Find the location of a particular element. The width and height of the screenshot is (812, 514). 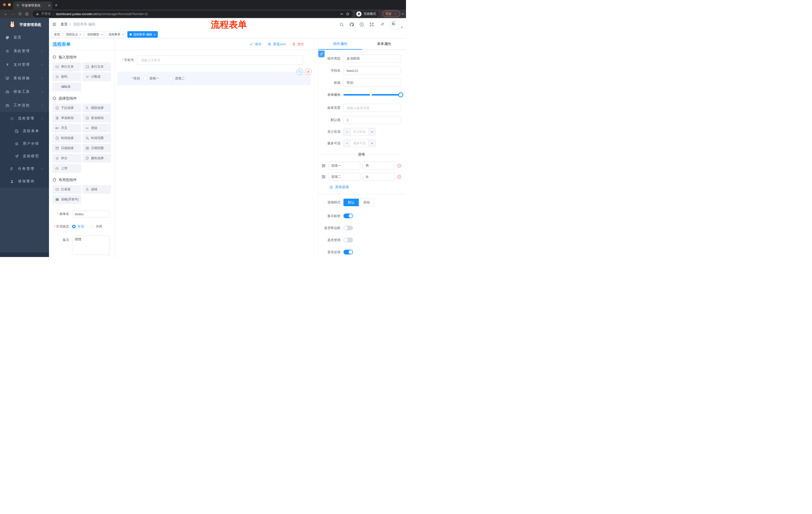

option-1-name-input is located at coordinates (344, 166).